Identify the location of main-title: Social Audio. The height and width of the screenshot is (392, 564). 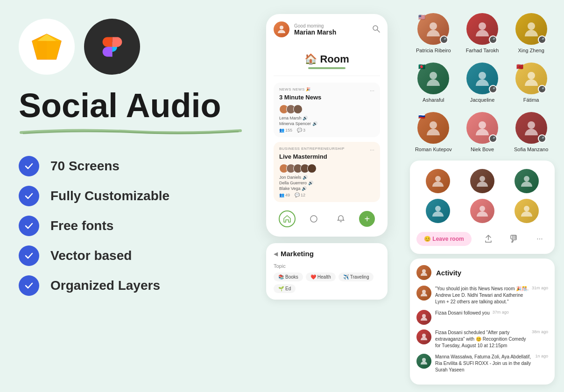
(140, 105).